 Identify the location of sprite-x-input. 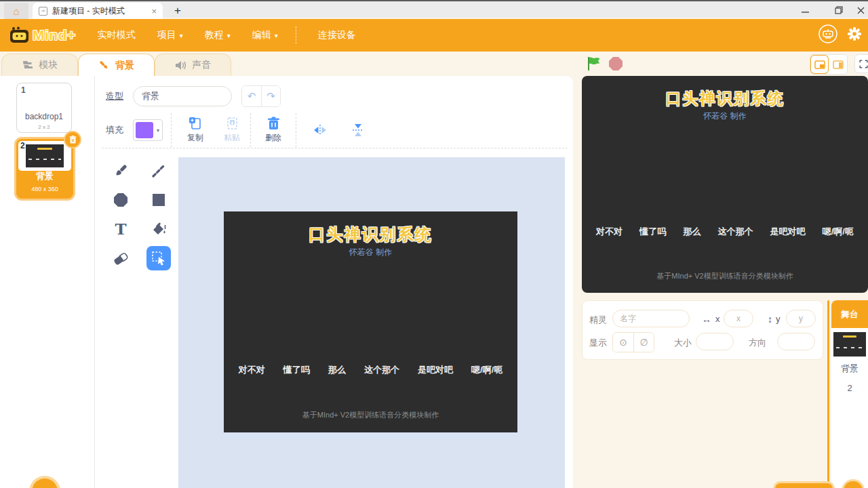
(738, 319).